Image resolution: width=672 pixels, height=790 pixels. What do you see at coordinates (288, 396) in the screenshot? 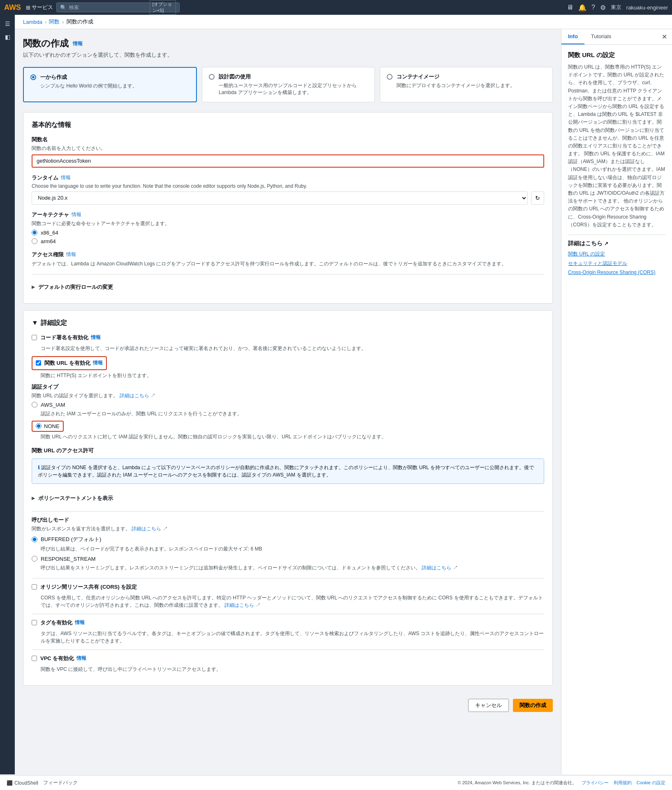
I see `auth-type-desc: 関数 URL の認証タイプを選択します。 詳細はこちら ↗` at bounding box center [288, 396].